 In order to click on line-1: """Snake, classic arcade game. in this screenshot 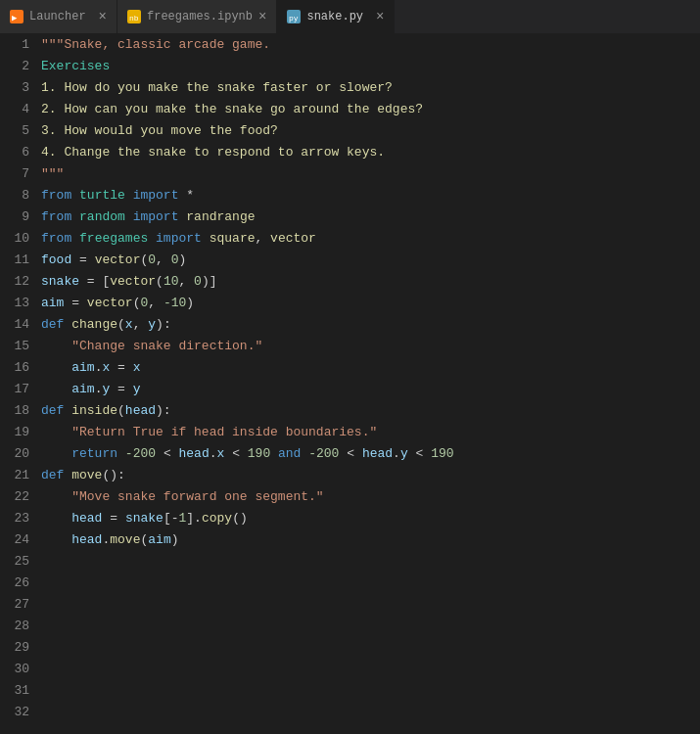, I will do `click(370, 45)`.